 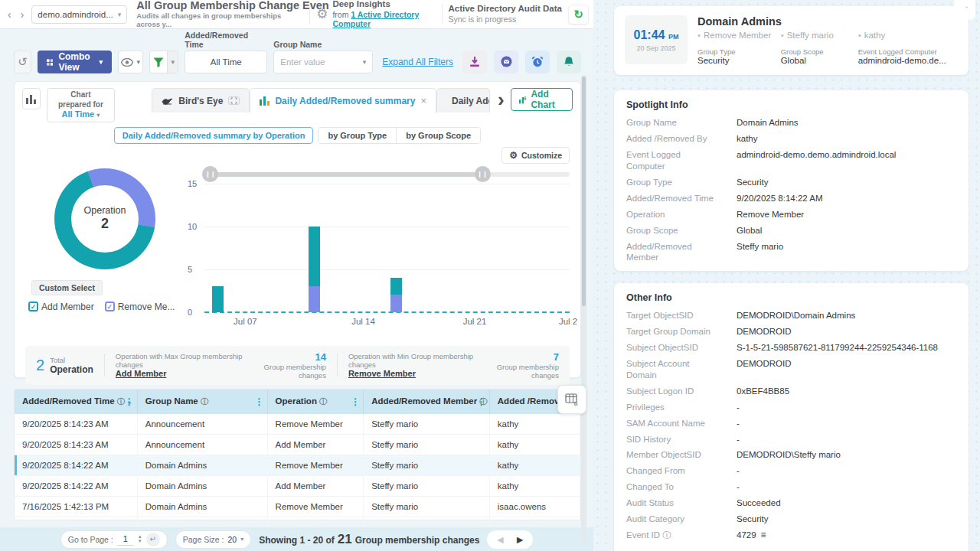 What do you see at coordinates (9, 15) in the screenshot?
I see `nav-back-icon: ‹` at bounding box center [9, 15].